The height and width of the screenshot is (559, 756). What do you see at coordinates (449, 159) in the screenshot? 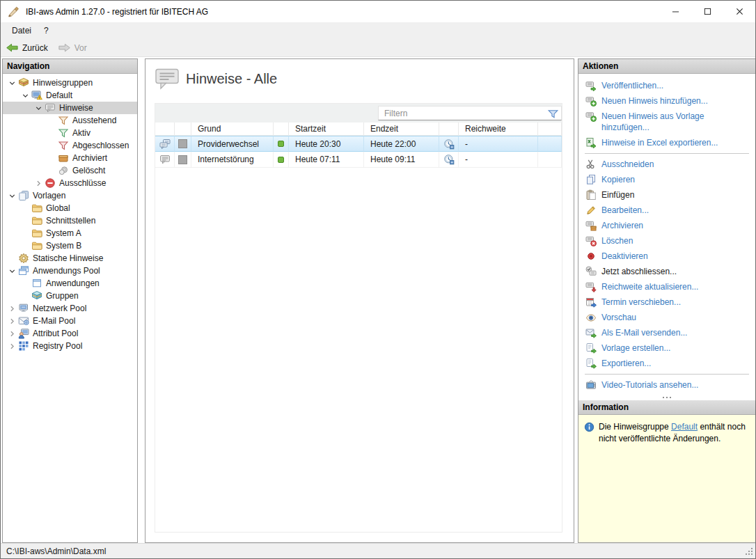
I see `reach-clock-icon` at bounding box center [449, 159].